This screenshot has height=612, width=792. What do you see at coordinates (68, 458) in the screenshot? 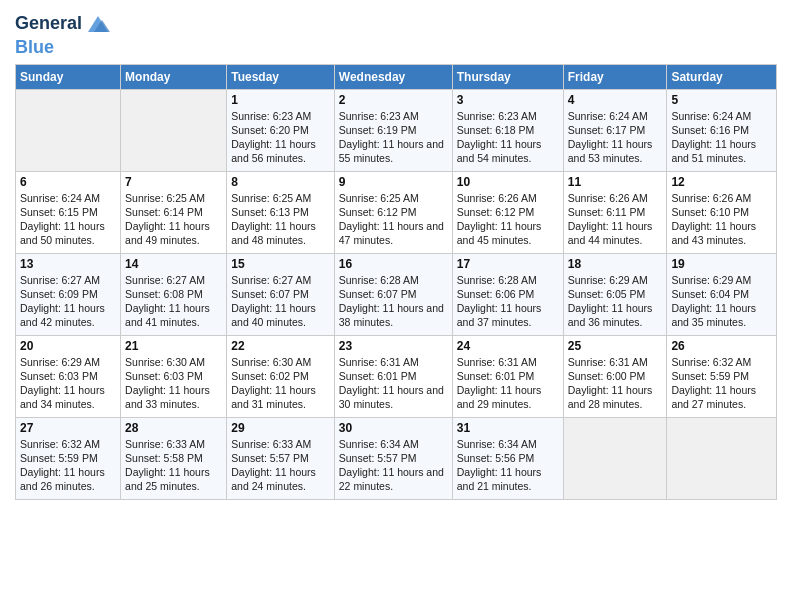
I see `calendar-cell: 27Sunrise: 6:32 AMSunset: 5:59 PMDayligh…` at bounding box center [68, 458].